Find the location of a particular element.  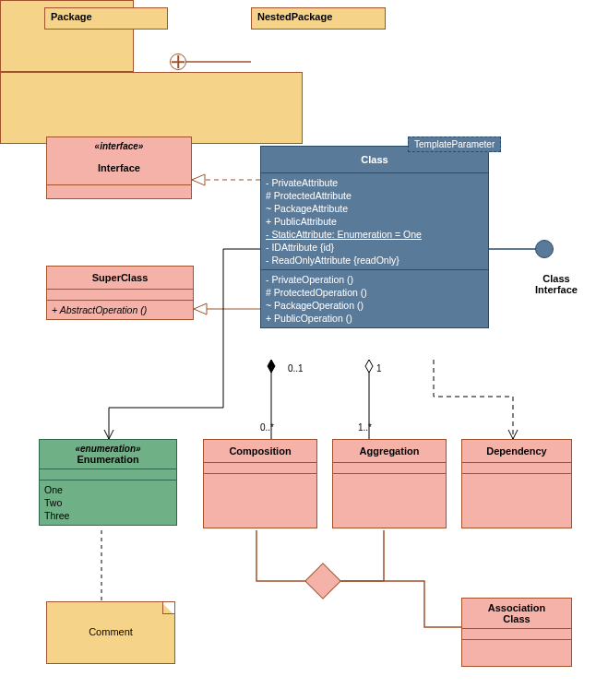

association-class: Association Class is located at coordinates (517, 633).